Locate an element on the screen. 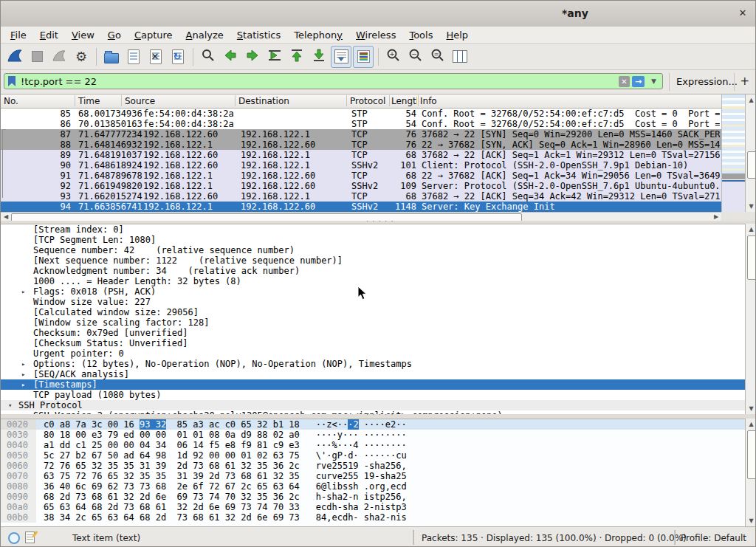  column-header-destination: Destination is located at coordinates (264, 101).